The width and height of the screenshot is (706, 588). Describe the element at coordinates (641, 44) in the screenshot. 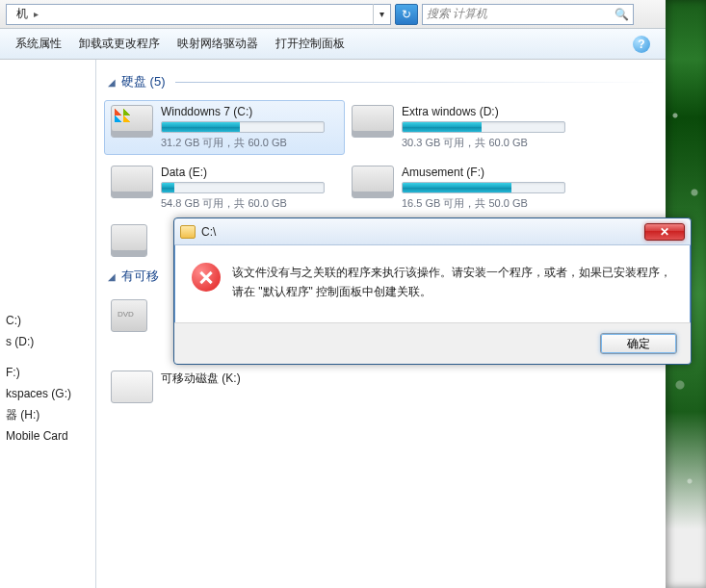

I see `help-icon: ?` at that location.